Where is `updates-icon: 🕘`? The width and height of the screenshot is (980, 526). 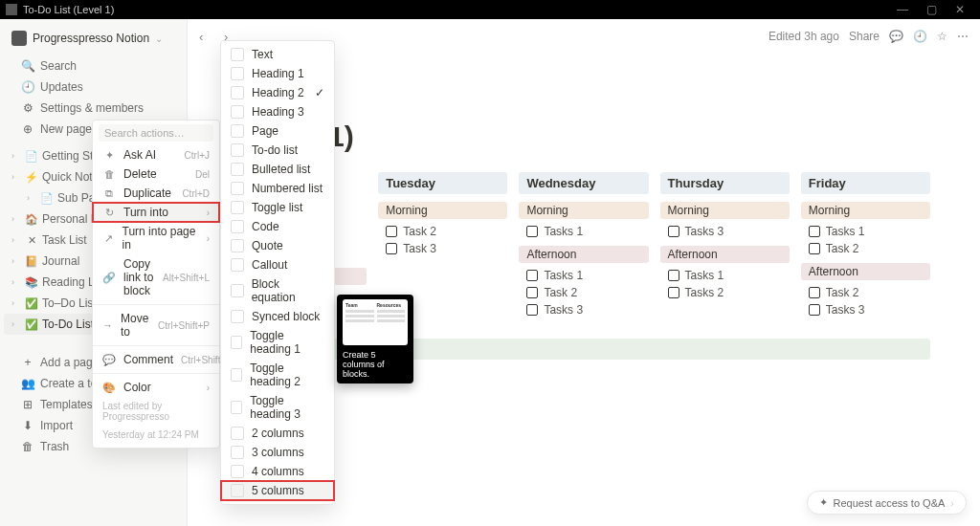
updates-icon: 🕘 is located at coordinates (921, 36).